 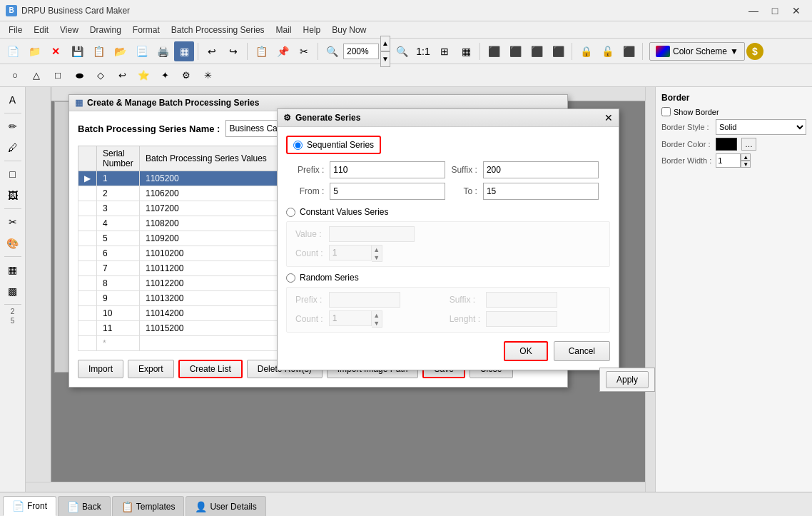 I want to click on crop-tool: ✂, so click(x=13, y=222).